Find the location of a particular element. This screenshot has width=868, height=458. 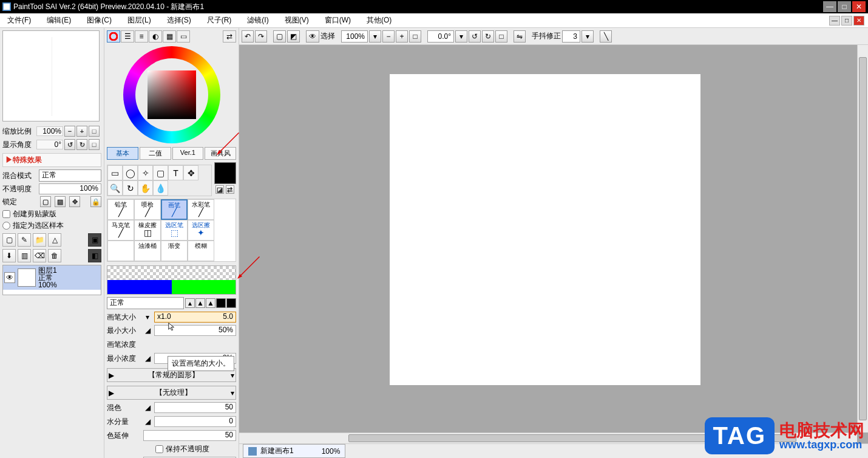

rotate-reset-button: □ is located at coordinates (94, 145).